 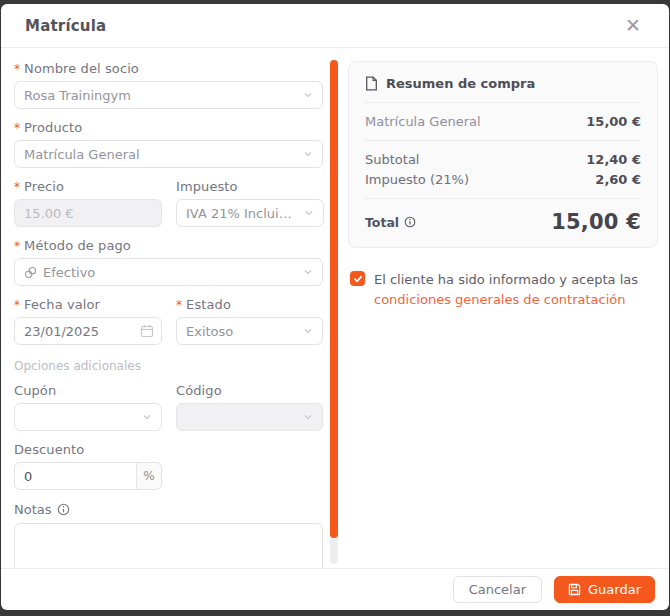 What do you see at coordinates (250, 390) in the screenshot?
I see `codigo-label: Código` at bounding box center [250, 390].